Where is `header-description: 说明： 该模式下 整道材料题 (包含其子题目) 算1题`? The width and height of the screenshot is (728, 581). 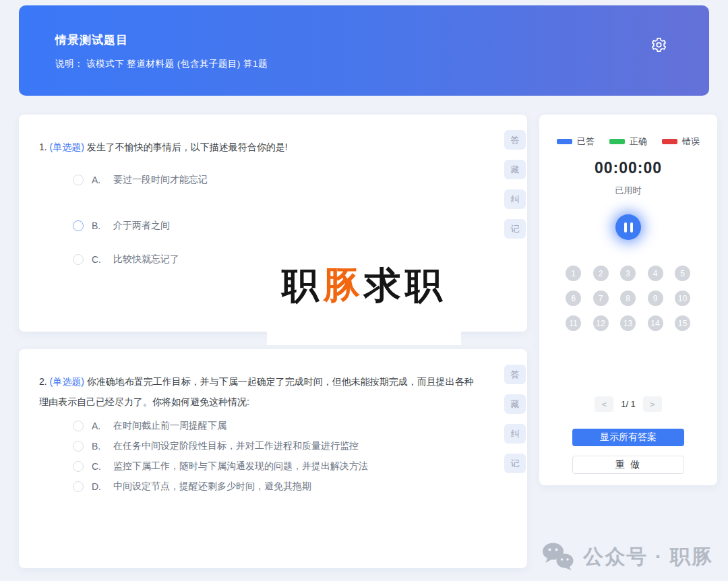
header-description: 说明： 该模式下 整道材料题 (包含其子题目) 算1题 is located at coordinates (162, 64).